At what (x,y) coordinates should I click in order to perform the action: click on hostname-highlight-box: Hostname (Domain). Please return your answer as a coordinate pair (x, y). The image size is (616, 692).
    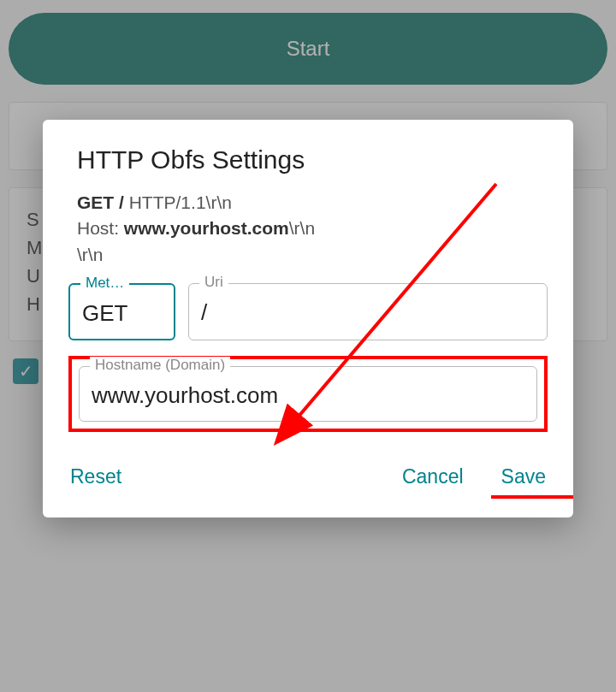
    Looking at the image, I should click on (308, 393).